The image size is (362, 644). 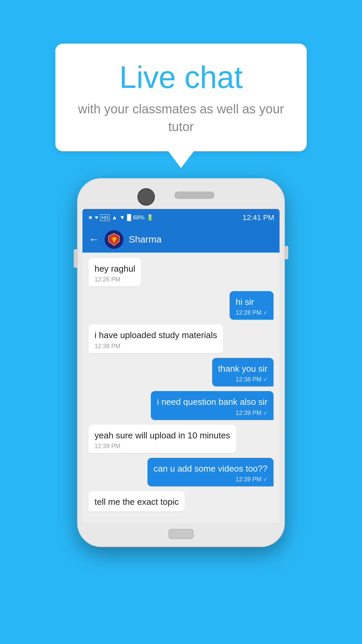 I want to click on status-bar: ★ ♥ HD ▲ ▼ █ 68% 🔋 12:41 PM, so click(x=181, y=218).